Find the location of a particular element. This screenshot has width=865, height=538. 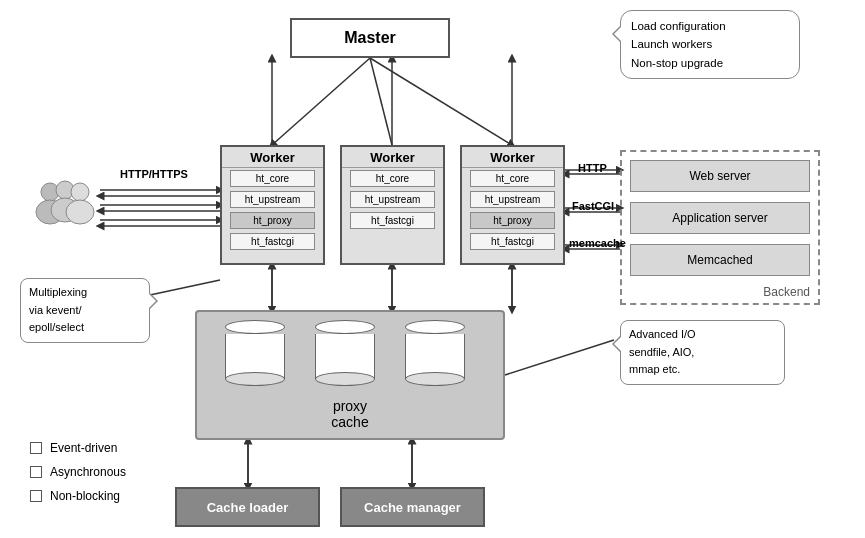

callout-master: Load configuration Launch workers Non-st… is located at coordinates (710, 44).